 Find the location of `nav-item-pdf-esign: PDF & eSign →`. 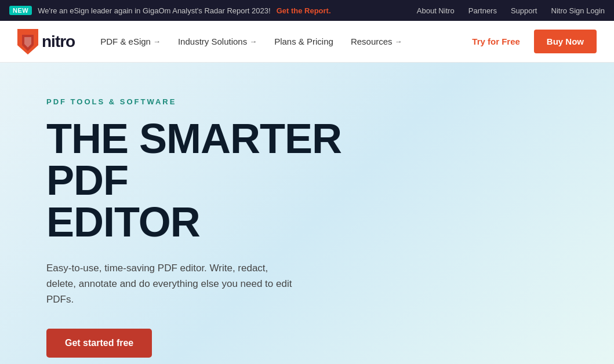

nav-item-pdf-esign: PDF & eSign → is located at coordinates (130, 42).